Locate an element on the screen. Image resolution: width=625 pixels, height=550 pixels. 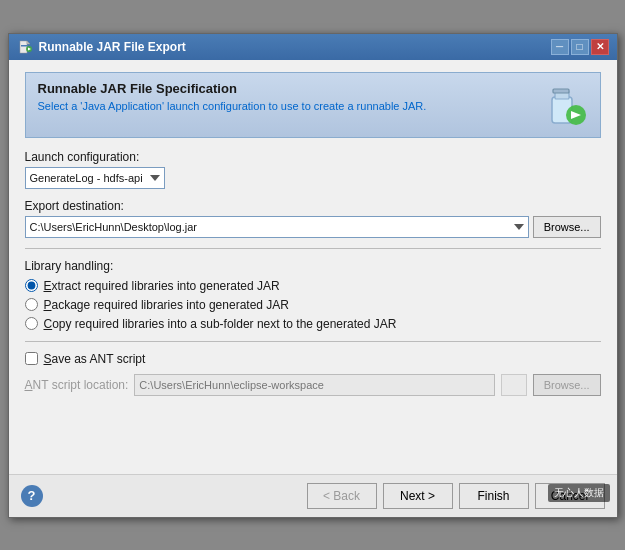
section-description: Select a 'Java Application' launch confi… is located at coordinates (232, 106).